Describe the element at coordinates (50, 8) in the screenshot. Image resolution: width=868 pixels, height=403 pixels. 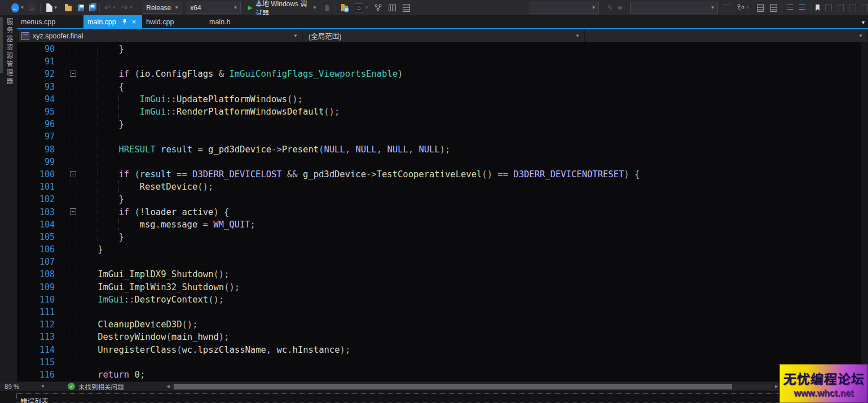
I see `new-file-icon` at that location.